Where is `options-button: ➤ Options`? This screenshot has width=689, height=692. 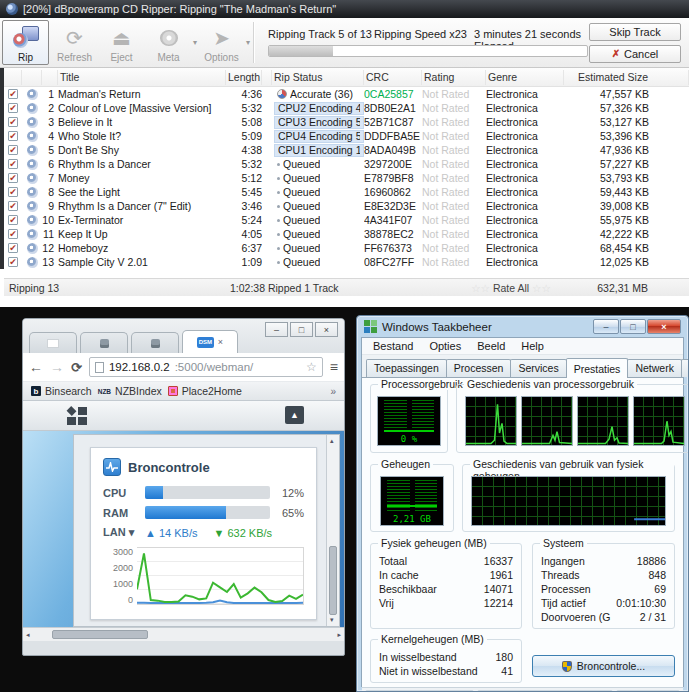 options-button: ➤ Options is located at coordinates (222, 42).